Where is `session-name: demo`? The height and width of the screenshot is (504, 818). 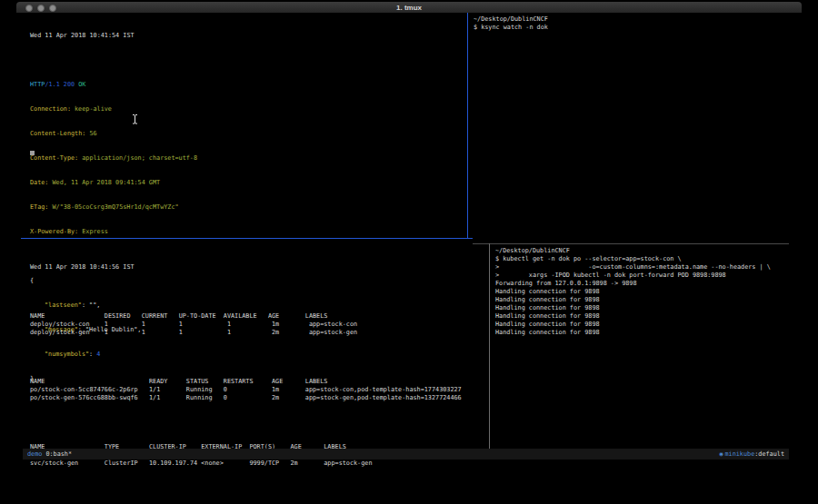 session-name: demo is located at coordinates (35, 454).